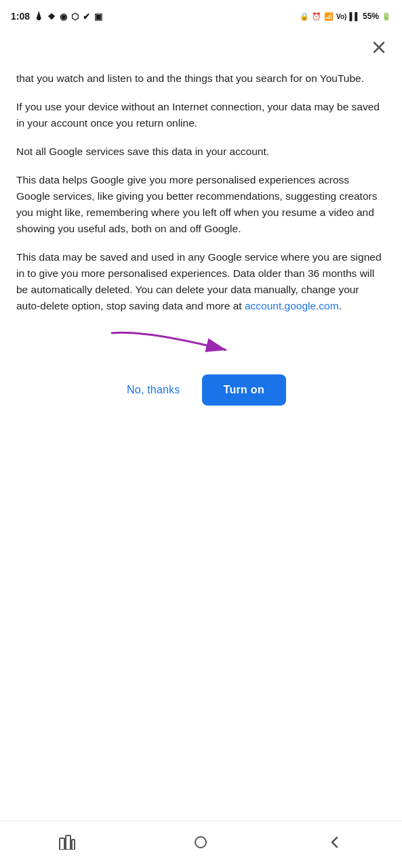 This screenshot has width=402, height=868. Describe the element at coordinates (39, 16) in the screenshot. I see `signal-icon: 🌢` at that location.